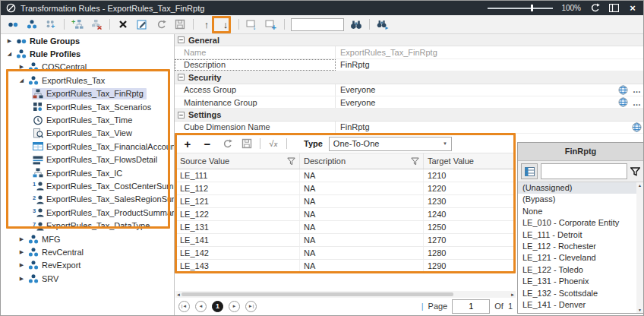 This screenshot has height=316, width=644. What do you see at coordinates (247, 144) in the screenshot?
I see `save-grid-button` at bounding box center [247, 144].